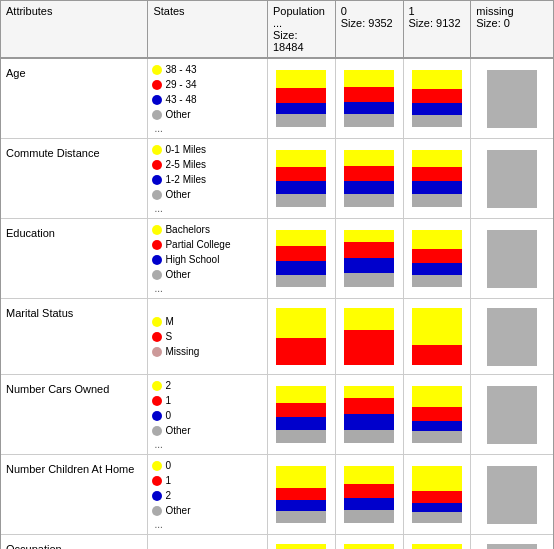 This screenshot has width=554, height=549. I want to click on legend-item: 2, so click(162, 496).